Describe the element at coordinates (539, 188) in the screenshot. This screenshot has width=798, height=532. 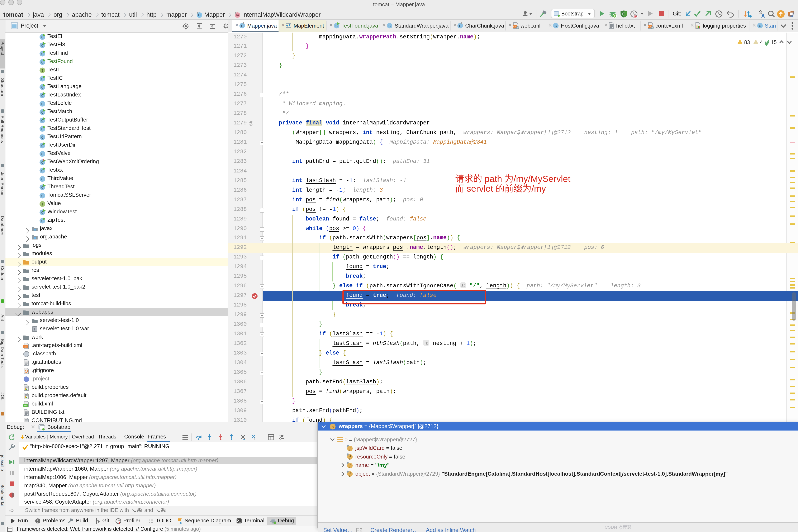
I see `svg-text: /my` at that location.